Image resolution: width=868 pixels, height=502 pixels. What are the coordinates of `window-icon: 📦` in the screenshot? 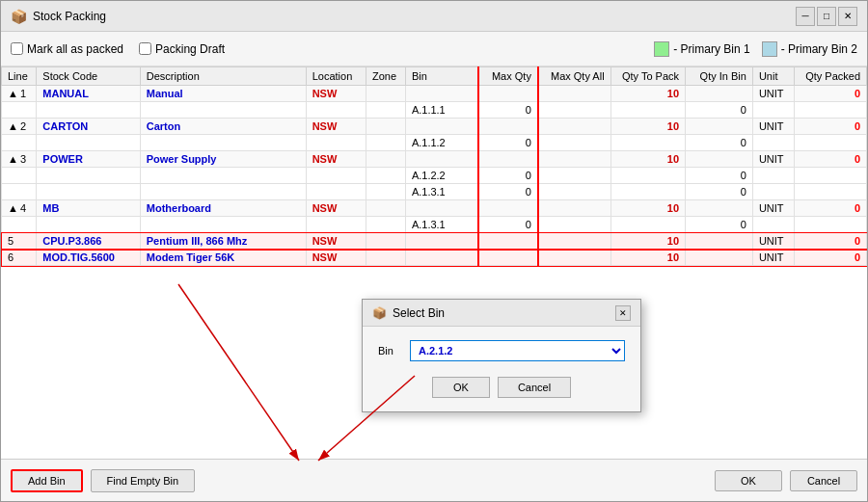 It's located at (19, 16).